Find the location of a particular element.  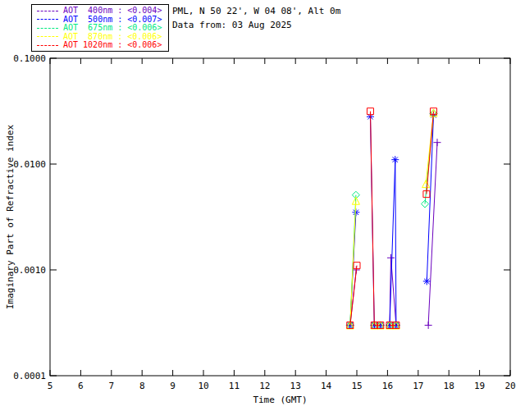

x-axis-tick-label: 14 is located at coordinates (326, 386).